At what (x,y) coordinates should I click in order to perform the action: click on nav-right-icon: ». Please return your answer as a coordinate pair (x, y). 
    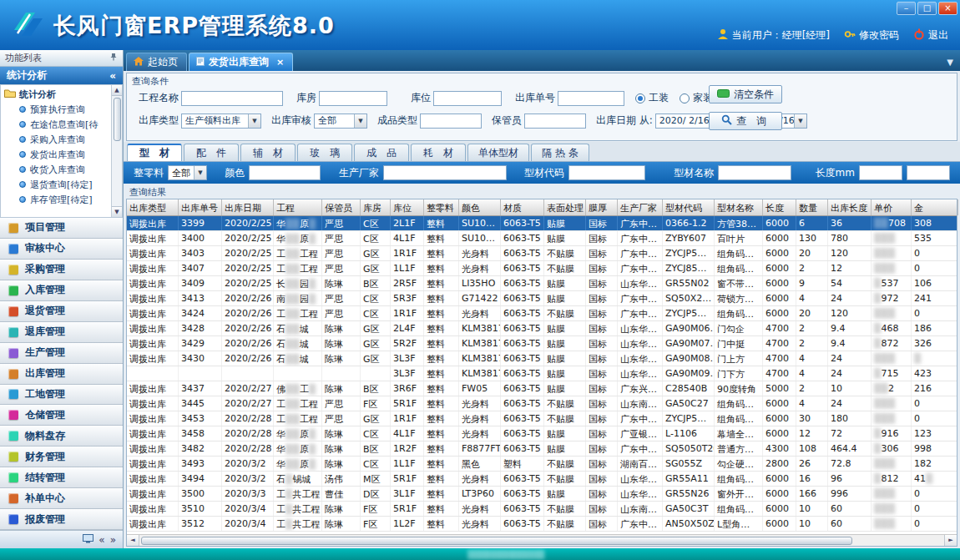
    Looking at the image, I should click on (114, 540).